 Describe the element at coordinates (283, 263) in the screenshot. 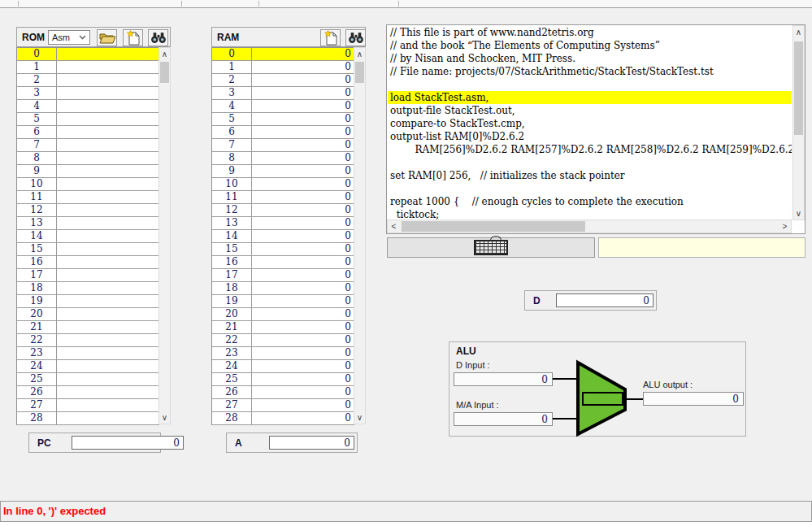

I see `ram-row: 160` at that location.